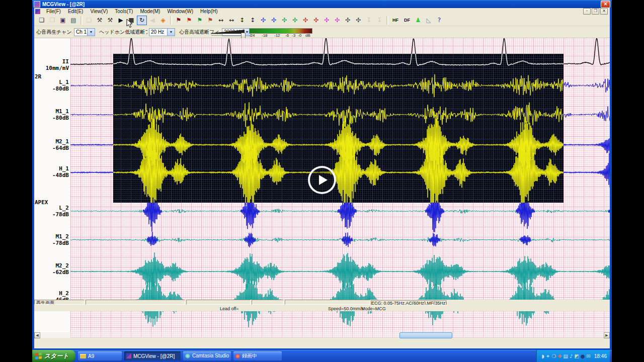 This screenshot has width=644, height=362. Describe the element at coordinates (54, 32) in the screenshot. I see `heart-sound-channel-label: 心音再生チャンネル:` at that location.